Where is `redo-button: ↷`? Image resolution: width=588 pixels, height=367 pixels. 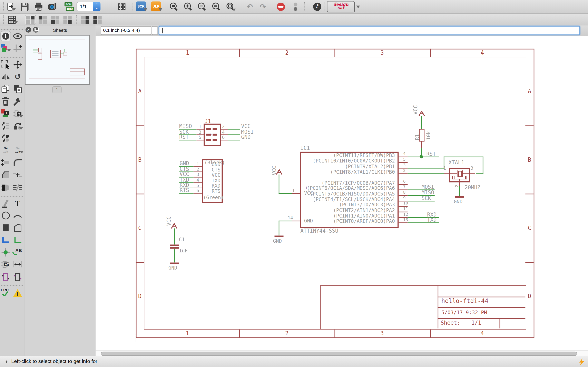
redo-button: ↷ is located at coordinates (263, 7).